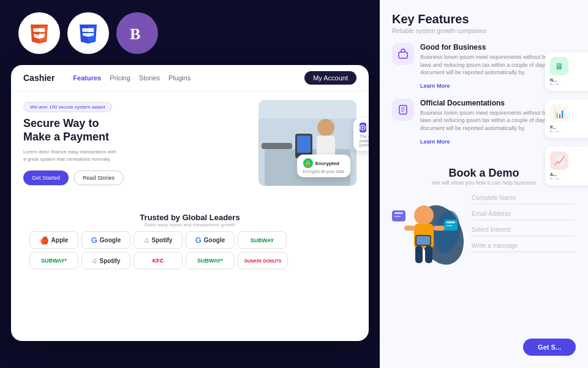  I want to click on feature-business-title: Good for Business, so click(498, 47).